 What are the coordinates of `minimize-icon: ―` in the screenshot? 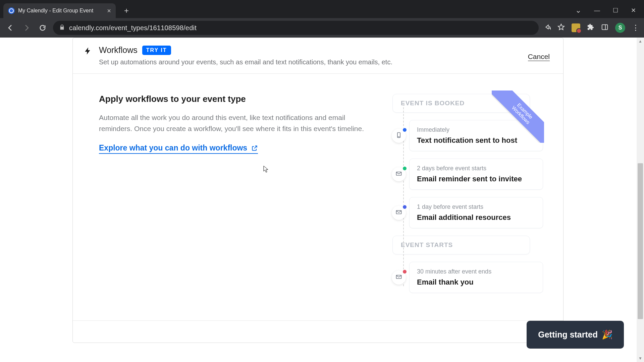 It's located at (597, 11).